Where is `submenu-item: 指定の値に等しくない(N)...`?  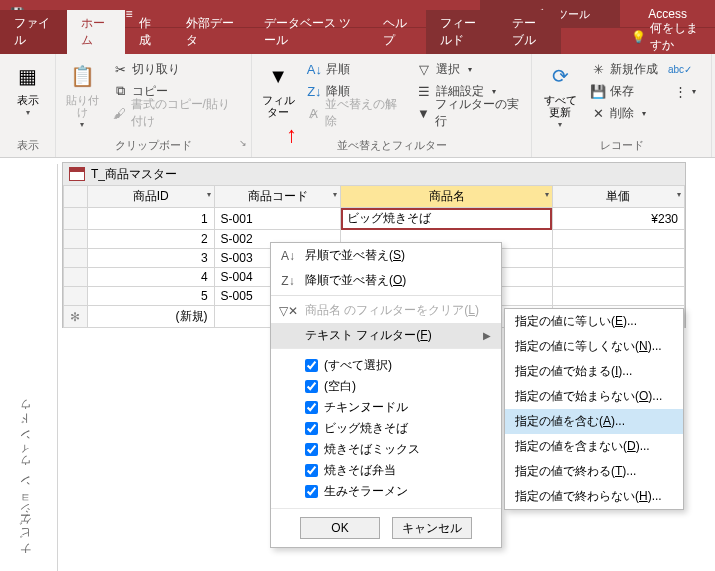 submenu-item: 指定の値に等しくない(N)... is located at coordinates (594, 346).